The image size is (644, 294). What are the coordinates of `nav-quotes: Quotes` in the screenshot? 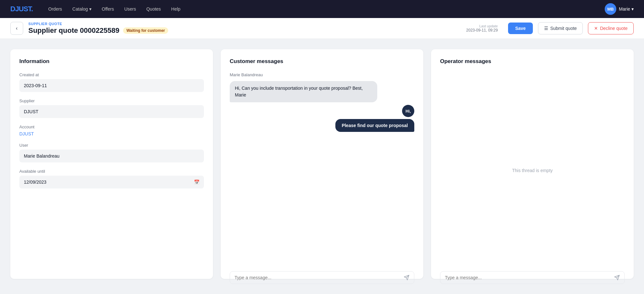 It's located at (153, 9).